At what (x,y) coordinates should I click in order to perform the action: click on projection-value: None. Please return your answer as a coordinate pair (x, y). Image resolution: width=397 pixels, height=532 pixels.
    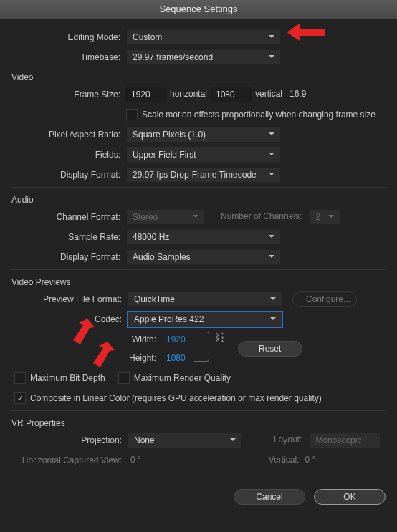
    Looking at the image, I should click on (145, 440).